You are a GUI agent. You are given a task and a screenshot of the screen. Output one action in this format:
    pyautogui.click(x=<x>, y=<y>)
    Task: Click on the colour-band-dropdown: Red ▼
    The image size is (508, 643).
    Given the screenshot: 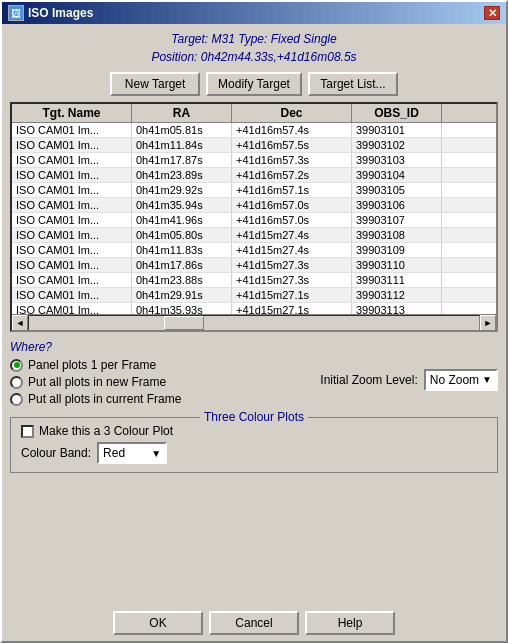 What is the action you would take?
    pyautogui.click(x=132, y=453)
    